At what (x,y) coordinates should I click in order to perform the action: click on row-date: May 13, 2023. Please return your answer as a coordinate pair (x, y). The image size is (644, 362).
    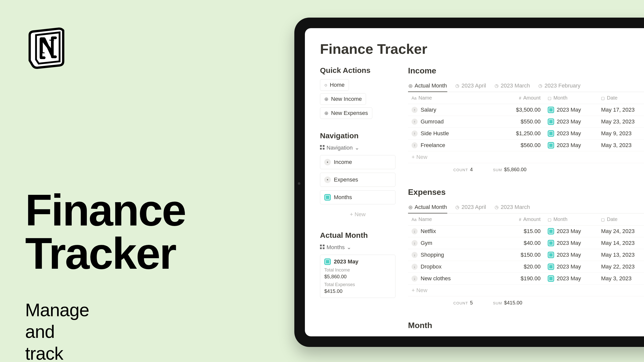
    Looking at the image, I should click on (621, 255).